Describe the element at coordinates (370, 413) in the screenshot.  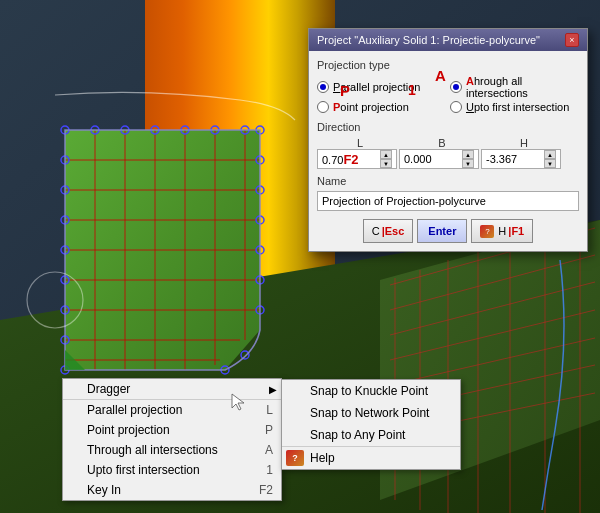
I see `snap-network-label: Snap to Network Point` at that location.